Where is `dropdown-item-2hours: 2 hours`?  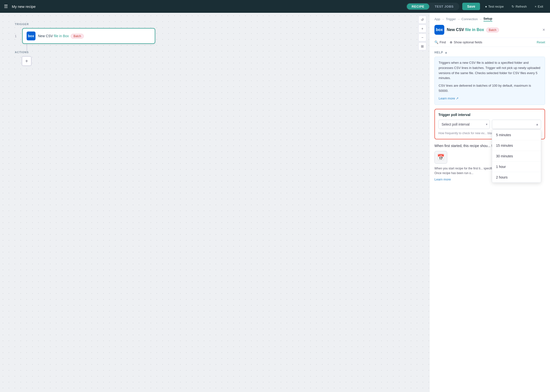 dropdown-item-2hours: 2 hours is located at coordinates (516, 177).